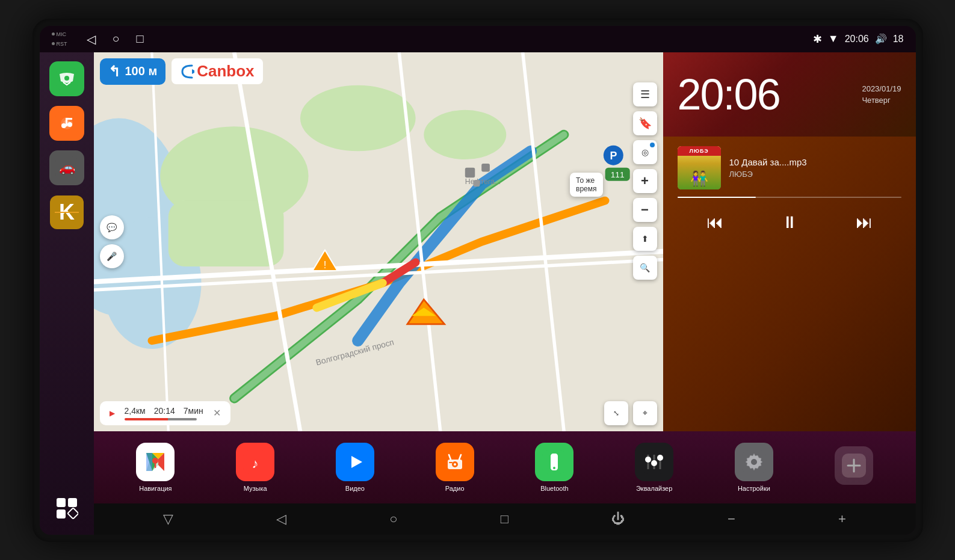 Image resolution: width=955 pixels, height=560 pixels. What do you see at coordinates (255, 467) in the screenshot?
I see `app-music: ♪ Музыка` at bounding box center [255, 467].